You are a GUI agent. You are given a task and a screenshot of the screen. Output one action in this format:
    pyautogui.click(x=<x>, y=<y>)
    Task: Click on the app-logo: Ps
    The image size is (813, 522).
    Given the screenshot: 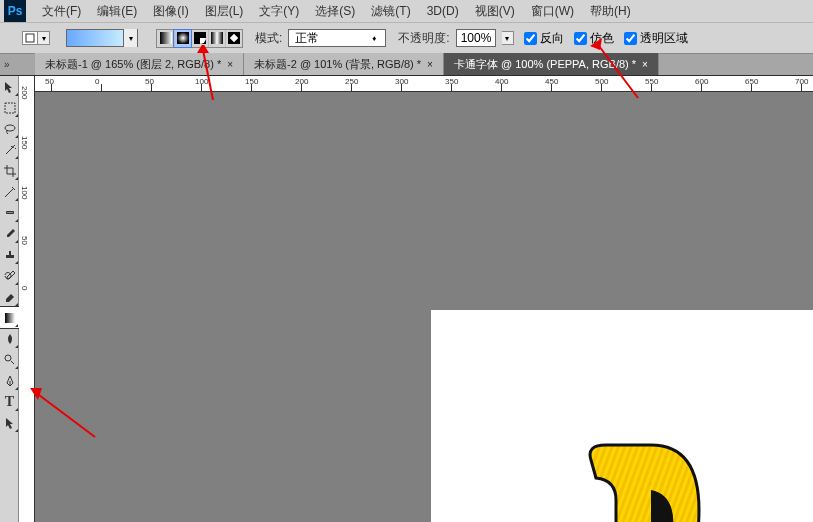 What is the action you would take?
    pyautogui.click(x=15, y=11)
    